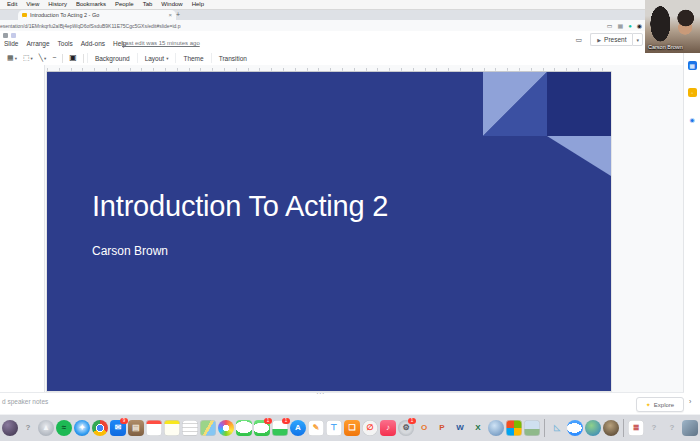 The image size is (700, 441). What do you see at coordinates (334, 428) in the screenshot?
I see `dock-keynote-icon: ⊤` at bounding box center [334, 428].